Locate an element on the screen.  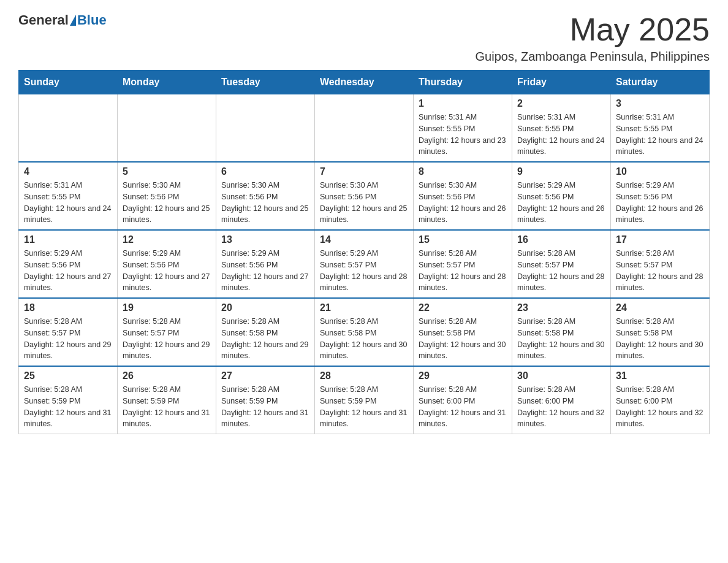
logo-blue-text: Blue is located at coordinates (92, 20).